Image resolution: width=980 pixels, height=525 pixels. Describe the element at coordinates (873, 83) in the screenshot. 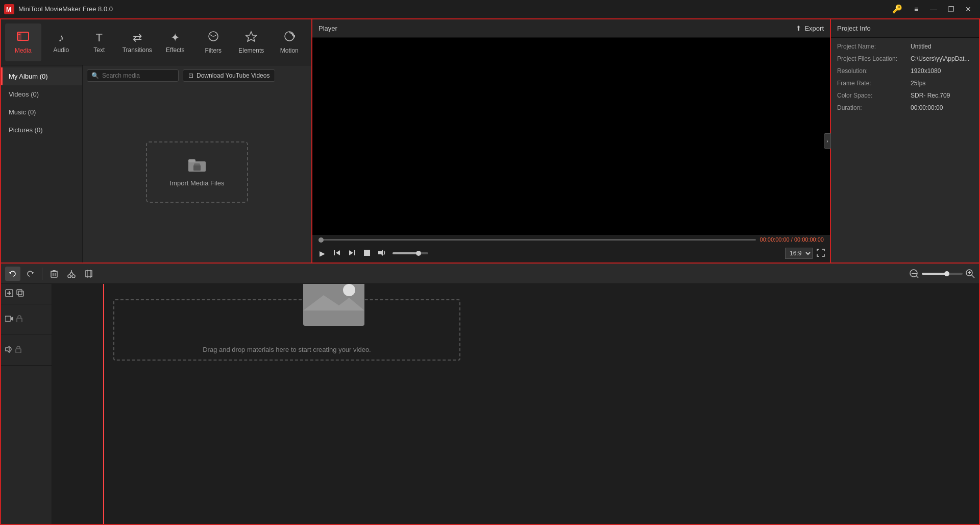

I see `frame-rate-label: Frame Rate:` at that location.